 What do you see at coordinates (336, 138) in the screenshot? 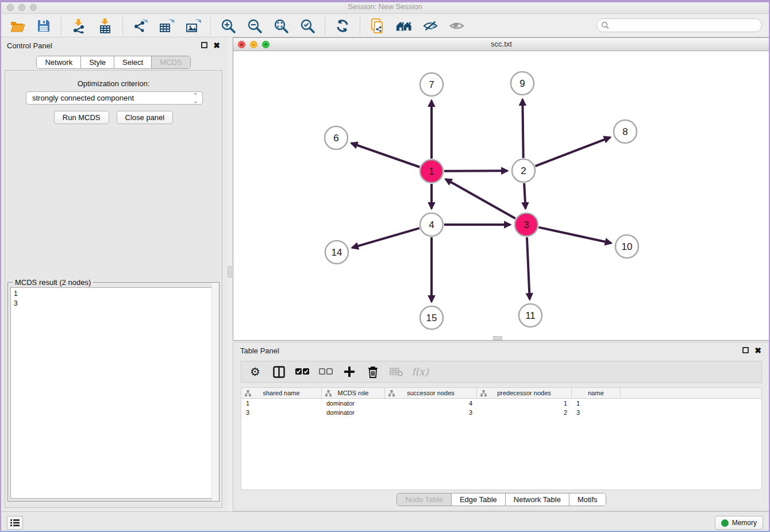
I see `graph-node-label-6: 6` at bounding box center [336, 138].